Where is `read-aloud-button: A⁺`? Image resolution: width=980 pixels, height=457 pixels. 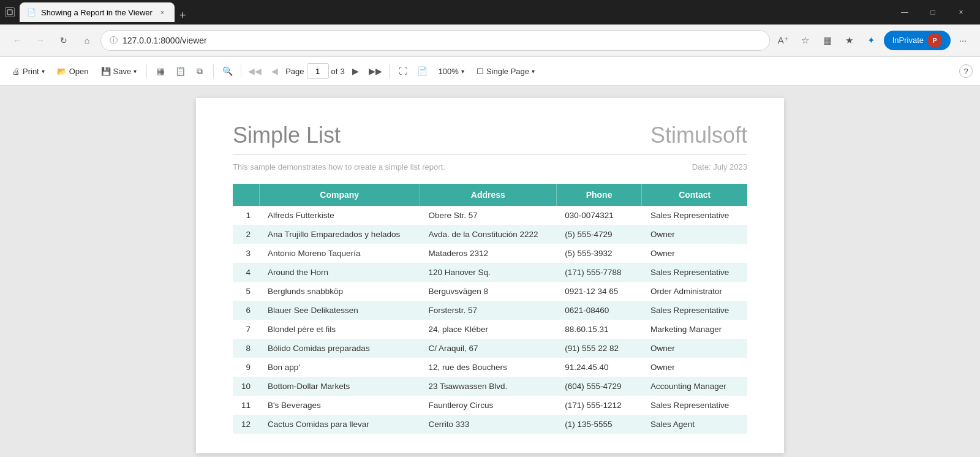 read-aloud-button: A⁺ is located at coordinates (783, 40).